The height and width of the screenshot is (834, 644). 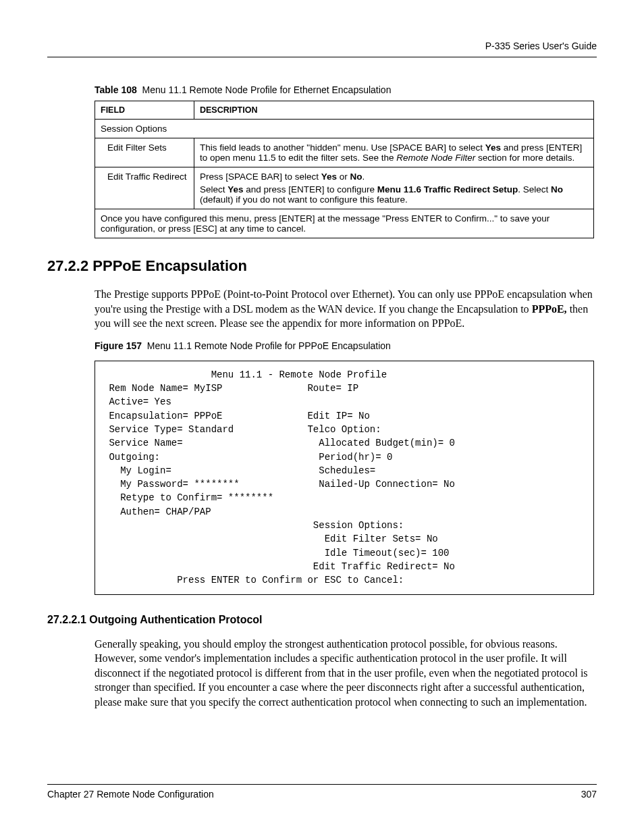 I want to click on figure-caption-text: Menu 11.1 Remote Node Profile for PPPoE …, so click(x=269, y=346).